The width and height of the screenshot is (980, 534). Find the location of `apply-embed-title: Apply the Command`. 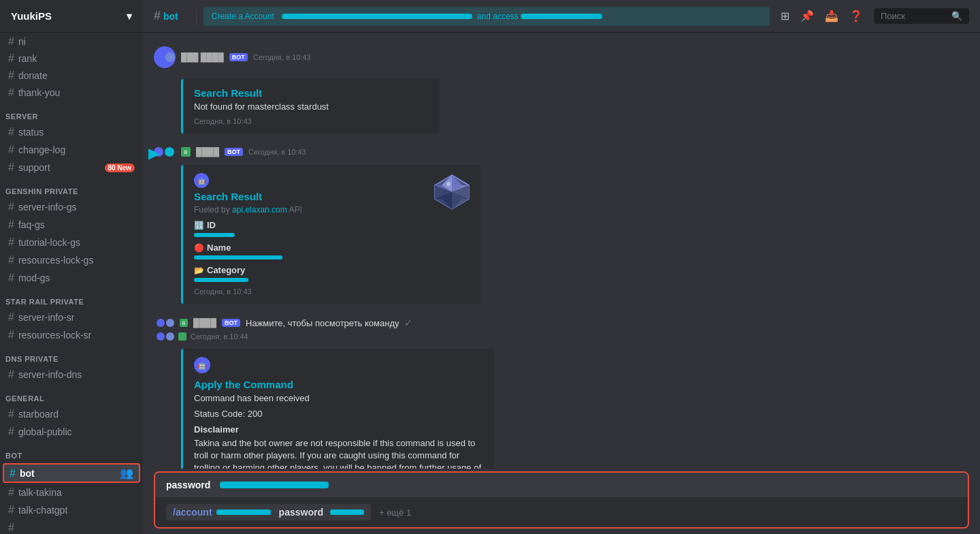

apply-embed-title: Apply the Command is located at coordinates (339, 384).